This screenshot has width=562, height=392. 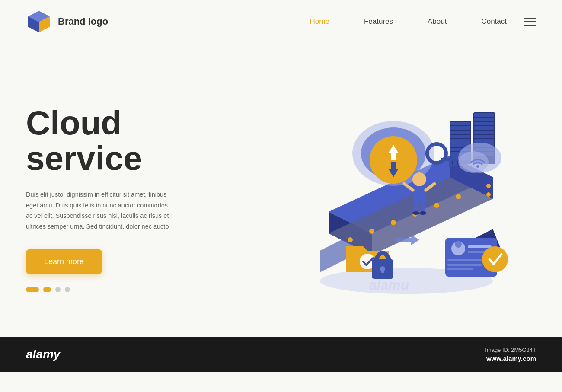 I want to click on svg-text: alamu, so click(x=389, y=285).